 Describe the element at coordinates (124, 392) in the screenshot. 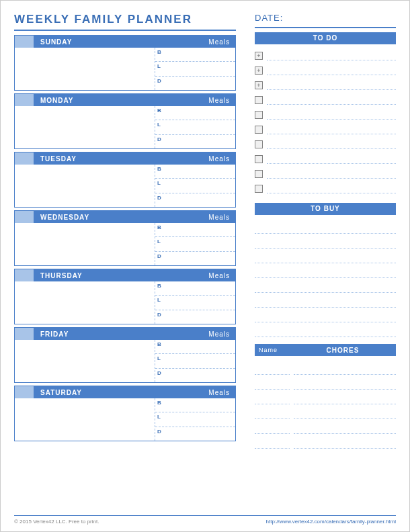

I see `day-name: SATURDAY` at that location.